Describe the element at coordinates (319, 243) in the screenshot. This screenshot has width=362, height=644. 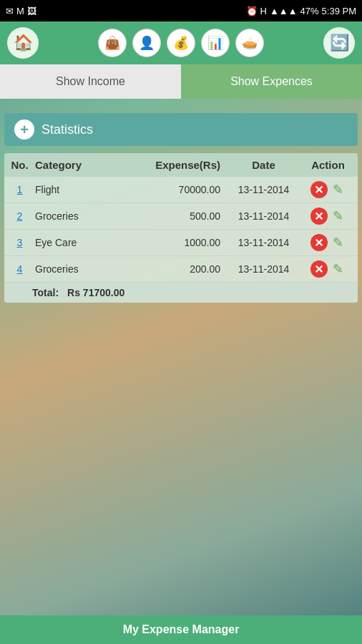
I see `delete-row-3-button: ✕` at that location.